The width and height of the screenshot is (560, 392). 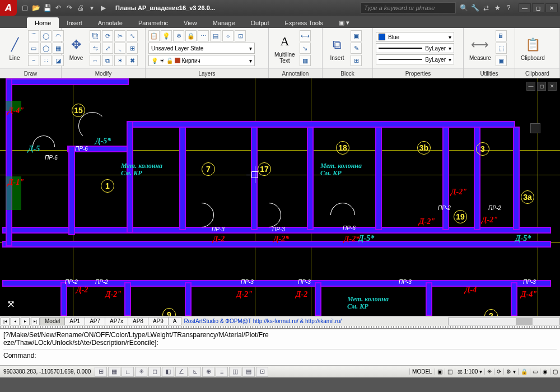 What do you see at coordinates (538, 8) in the screenshot?
I see `maximize-button: ◻` at bounding box center [538, 8].